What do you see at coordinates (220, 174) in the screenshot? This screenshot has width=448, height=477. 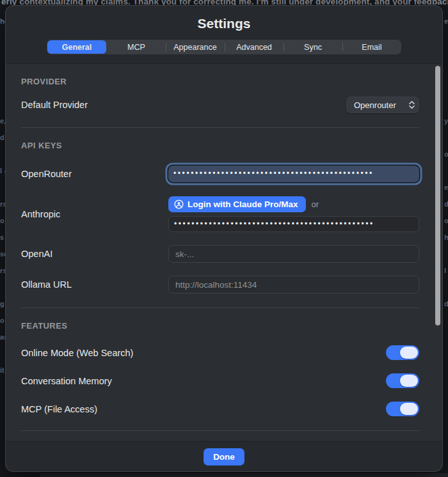 I see `openrouter-key-row: OpenRouter •••••••••••••••••••••••••••••…` at bounding box center [220, 174].